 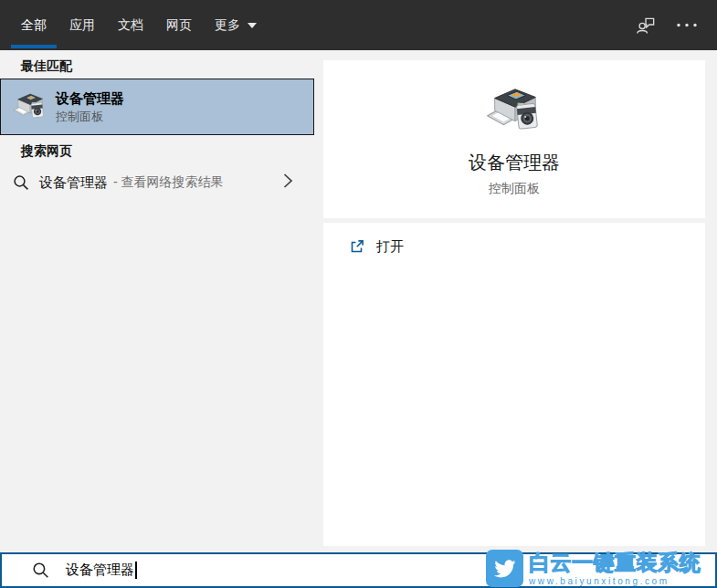 What do you see at coordinates (358, 26) in the screenshot?
I see `search-filter-bar: 全部 应用 文档 网页 更多` at bounding box center [358, 26].